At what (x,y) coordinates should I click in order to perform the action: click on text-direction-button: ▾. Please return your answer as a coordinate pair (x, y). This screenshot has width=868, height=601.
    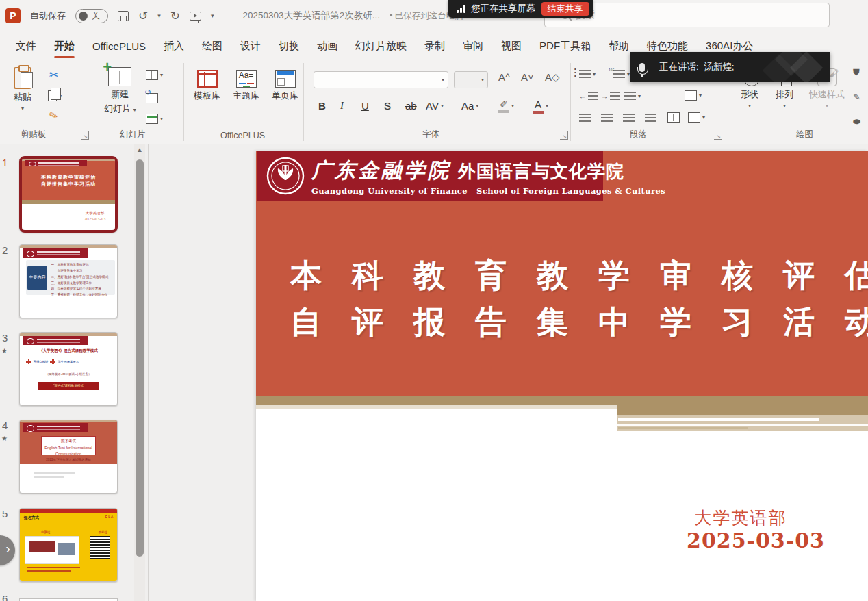
    Looking at the image, I should click on (693, 96).